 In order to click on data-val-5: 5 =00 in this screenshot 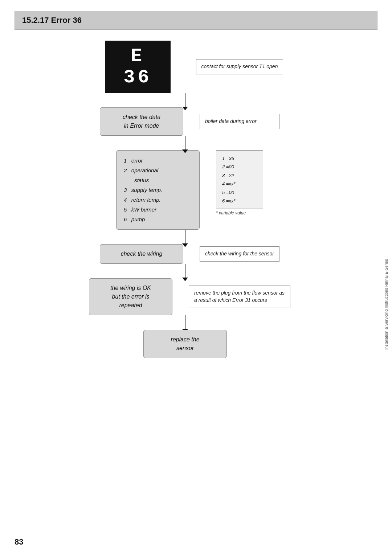, I will do `click(240, 192)`.